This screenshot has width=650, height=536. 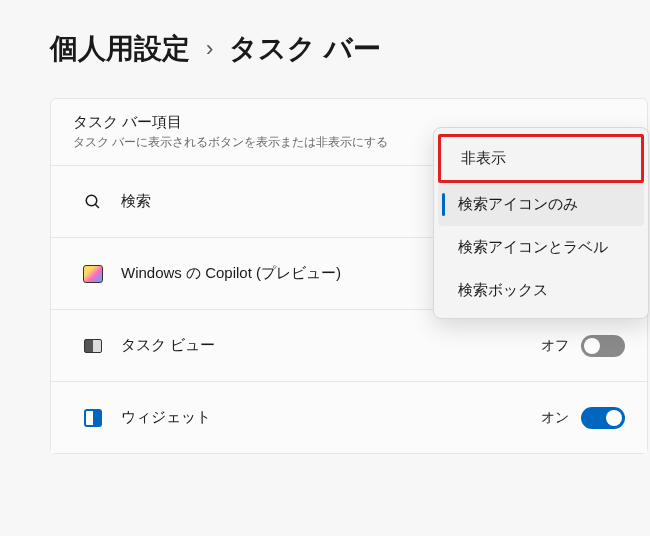 What do you see at coordinates (555, 418) in the screenshot?
I see `row-widgets-value: オン` at bounding box center [555, 418].